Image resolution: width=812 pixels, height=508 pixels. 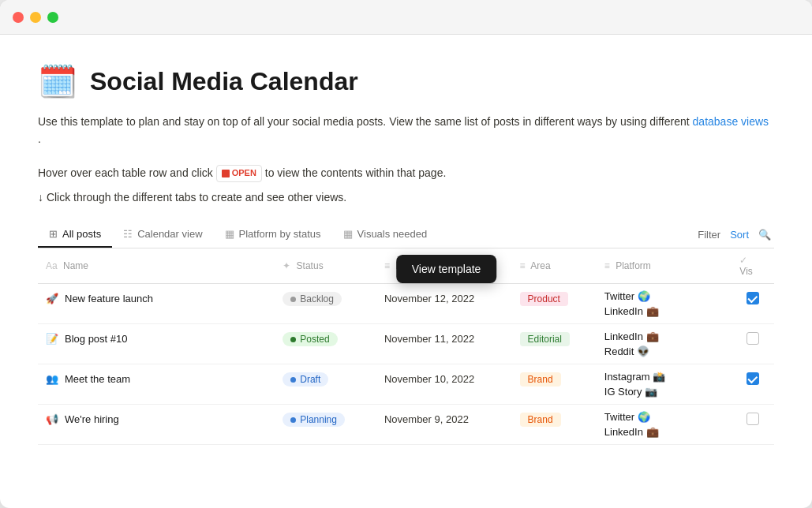 I want to click on filter-button: Filter, so click(x=709, y=235).